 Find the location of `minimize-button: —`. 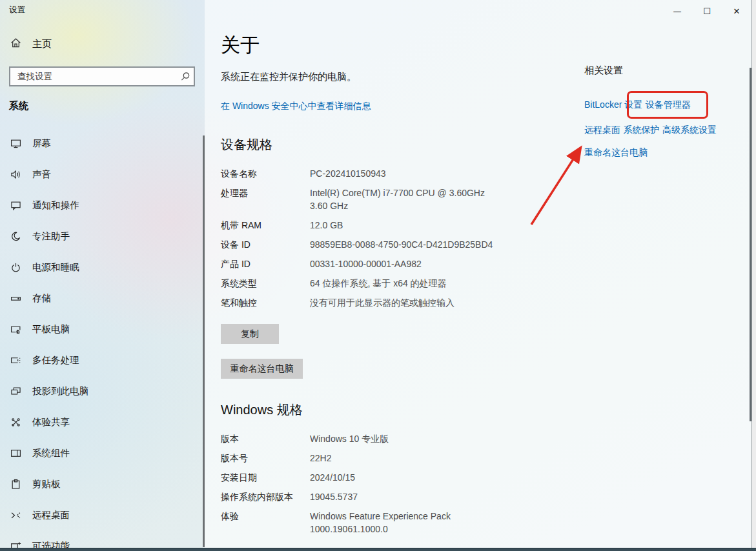

minimize-button: — is located at coordinates (677, 11).